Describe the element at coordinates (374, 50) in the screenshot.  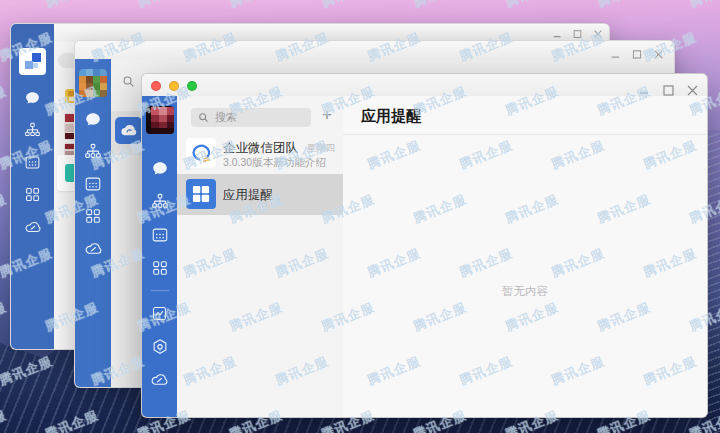
I see `window-middle-titlebar` at that location.